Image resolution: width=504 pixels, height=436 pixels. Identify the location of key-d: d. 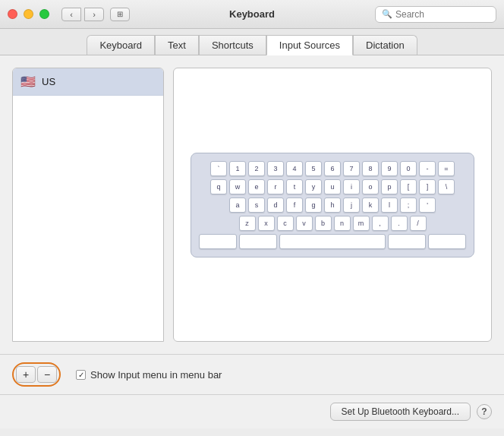
(276, 205).